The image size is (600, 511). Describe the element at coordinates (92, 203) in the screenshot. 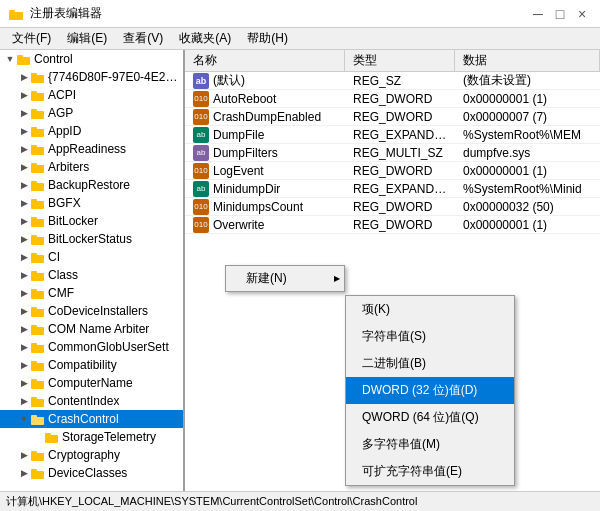

I see `tree-item-bgfx: ▶BGFX` at that location.